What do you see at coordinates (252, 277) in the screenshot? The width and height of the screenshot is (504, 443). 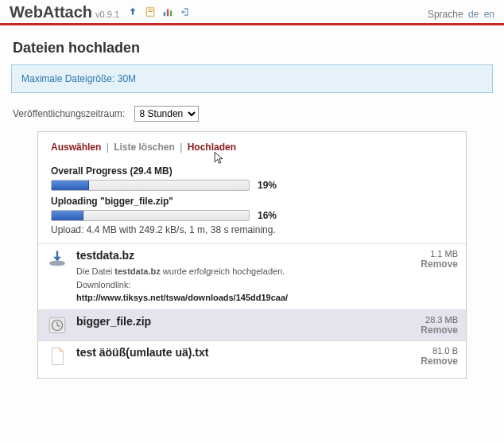 I see `file-row: testdata.bz Die Datei testdata.bz wurde …` at bounding box center [252, 277].